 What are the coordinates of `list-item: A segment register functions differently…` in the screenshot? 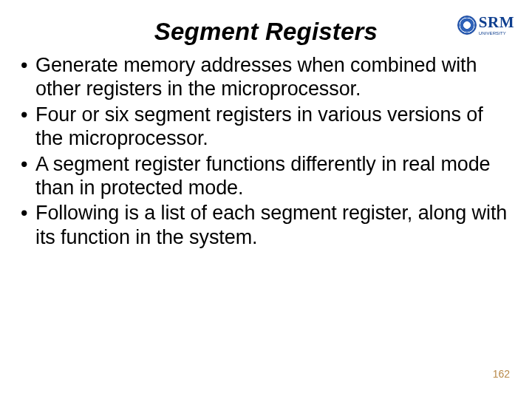 It's located at (266, 176).